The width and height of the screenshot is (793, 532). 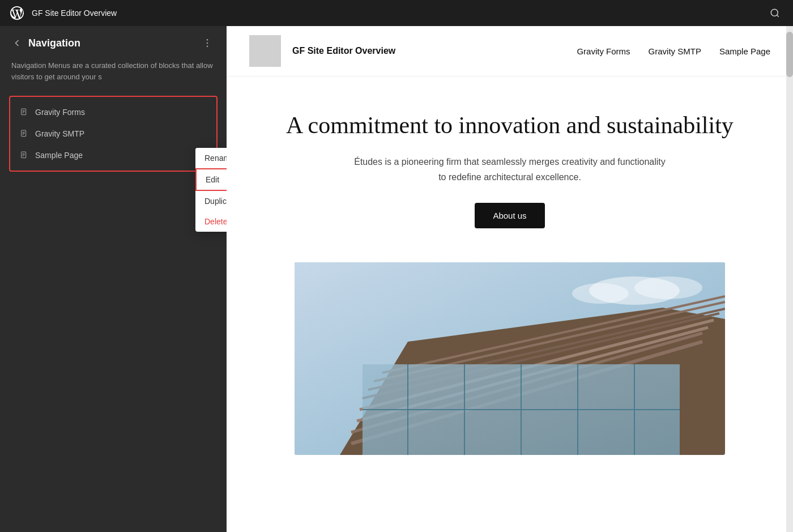 What do you see at coordinates (510, 169) in the screenshot?
I see `hero-description: Études is a pioneering firm that seamles…` at bounding box center [510, 169].